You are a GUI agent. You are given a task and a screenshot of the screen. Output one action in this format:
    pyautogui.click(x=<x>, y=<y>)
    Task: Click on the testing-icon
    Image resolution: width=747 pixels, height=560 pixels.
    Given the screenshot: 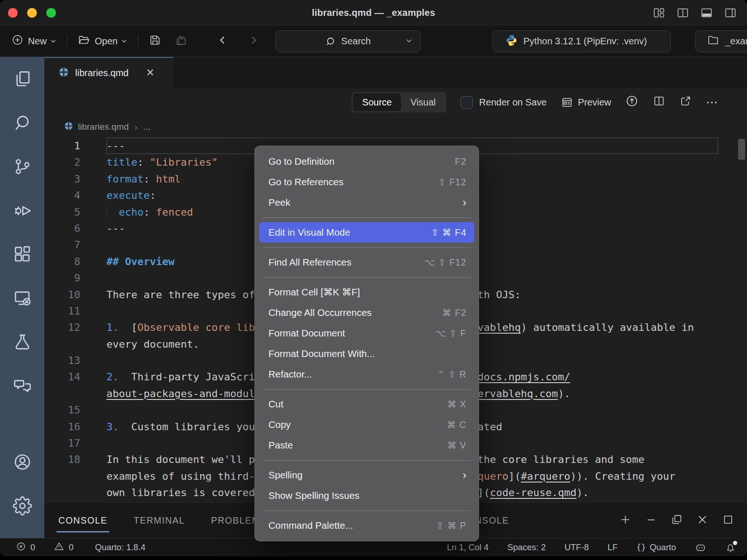 What is the action you would take?
    pyautogui.click(x=22, y=342)
    